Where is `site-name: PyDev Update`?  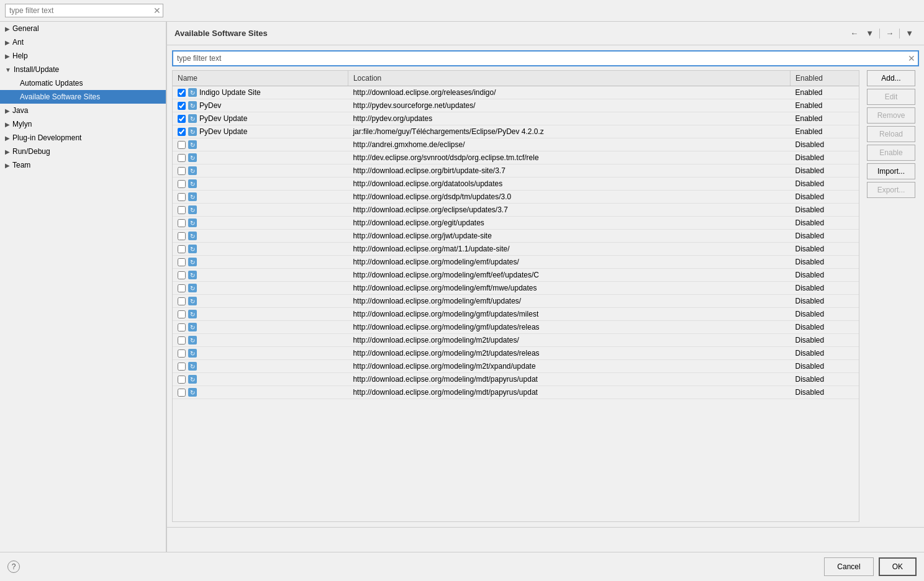 site-name: PyDev Update is located at coordinates (224, 132).